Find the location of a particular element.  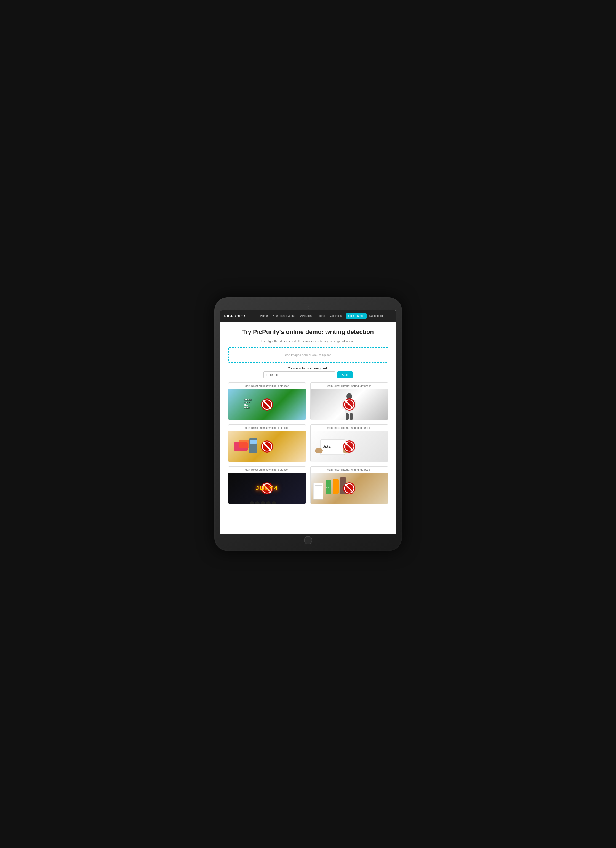

image-card-4: Main reject criteria: writing_detection … is located at coordinates (349, 443).